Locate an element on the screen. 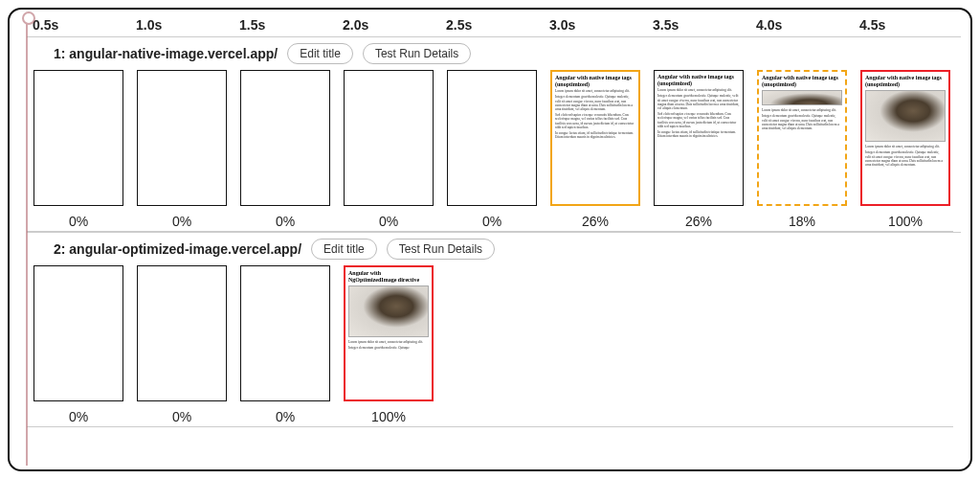 This screenshot has width=980, height=479. timeline-tick: 2.0s is located at coordinates (371, 25).